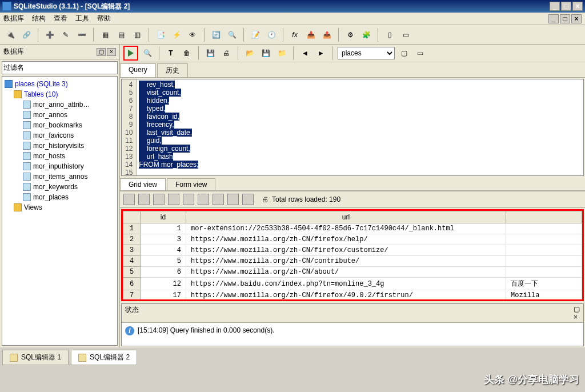  I want to click on run-query-button, so click(131, 53).